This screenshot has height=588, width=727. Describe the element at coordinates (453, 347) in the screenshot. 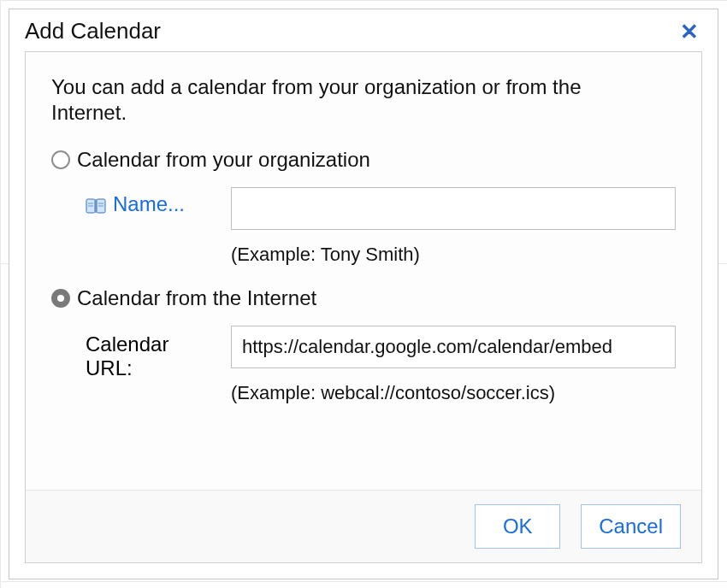

I see `calendar-url-input` at that location.